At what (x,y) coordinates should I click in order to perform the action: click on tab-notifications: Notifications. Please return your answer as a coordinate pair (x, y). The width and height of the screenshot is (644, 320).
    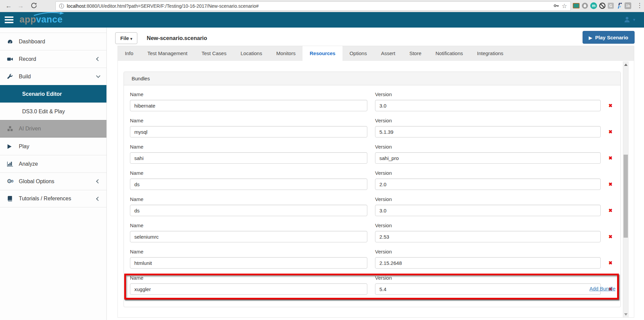
    Looking at the image, I should click on (449, 53).